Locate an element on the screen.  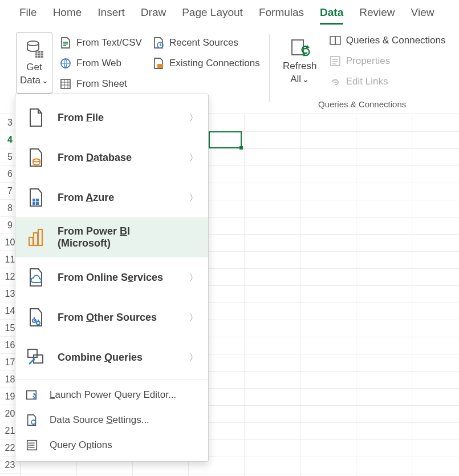
menu-item-label: From File is located at coordinates (117, 118).